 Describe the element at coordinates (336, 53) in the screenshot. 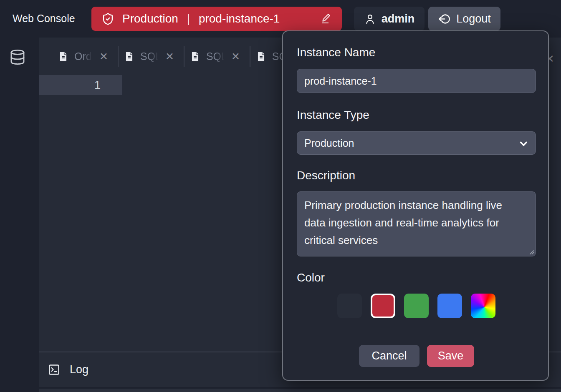

I see `instance-name-label: Instance Name` at that location.